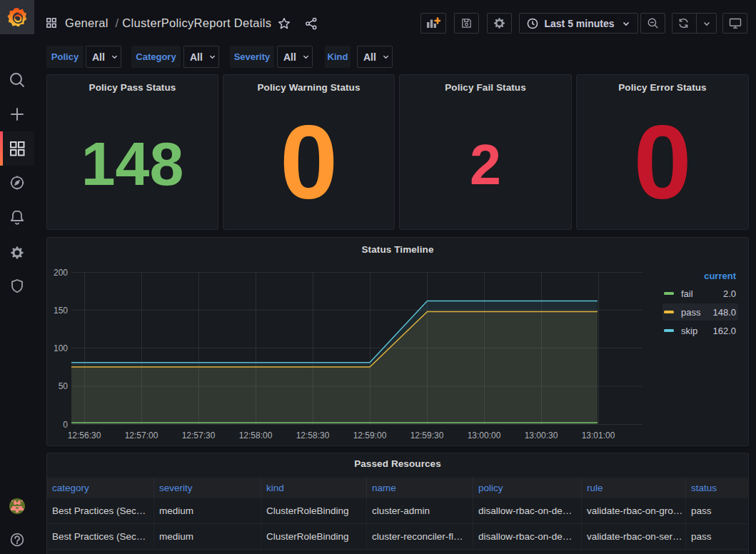 The image size is (756, 554). What do you see at coordinates (690, 331) in the screenshot?
I see `svg-text: skip` at bounding box center [690, 331].